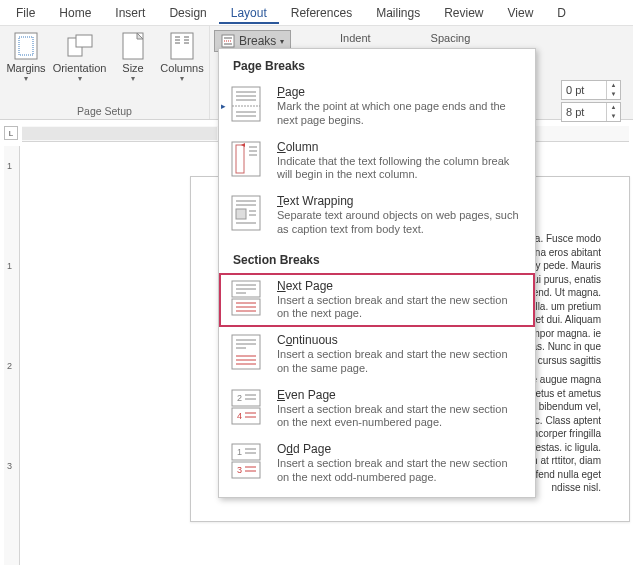 This screenshot has width=633, height=565. I want to click on ruler-tick: 2, so click(10, 366).